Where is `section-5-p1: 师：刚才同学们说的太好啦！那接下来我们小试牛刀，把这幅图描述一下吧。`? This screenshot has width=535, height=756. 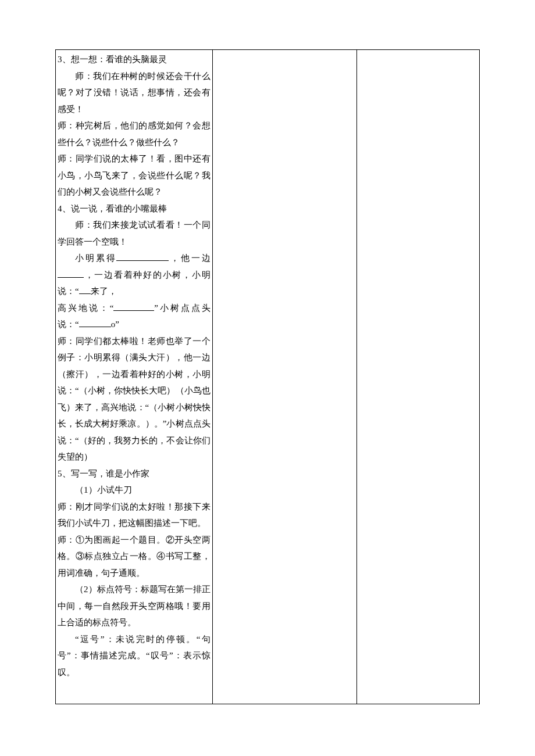 section-5-p1: 师：刚才同学们说的太好啦！那接下来我们小试牛刀，把这幅图描述一下吧。 is located at coordinates (134, 515).